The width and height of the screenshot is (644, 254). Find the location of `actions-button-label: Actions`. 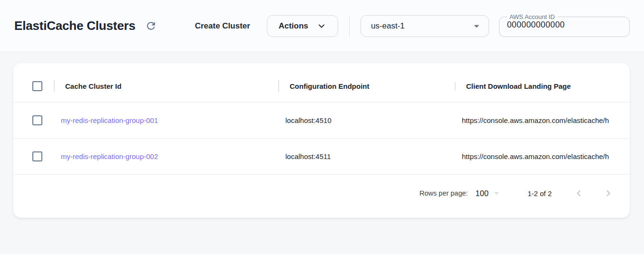

actions-button-label: Actions is located at coordinates (293, 26).